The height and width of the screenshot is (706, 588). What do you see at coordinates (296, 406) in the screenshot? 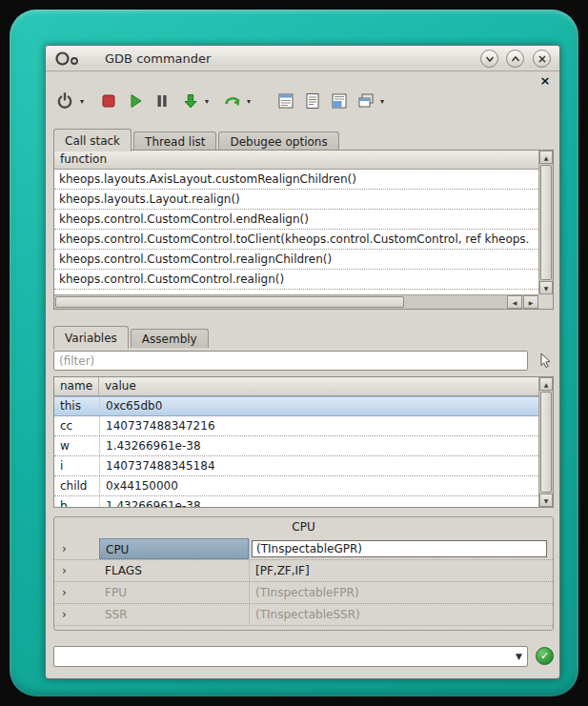
I see `variable-row: this 0xc65db0` at bounding box center [296, 406].